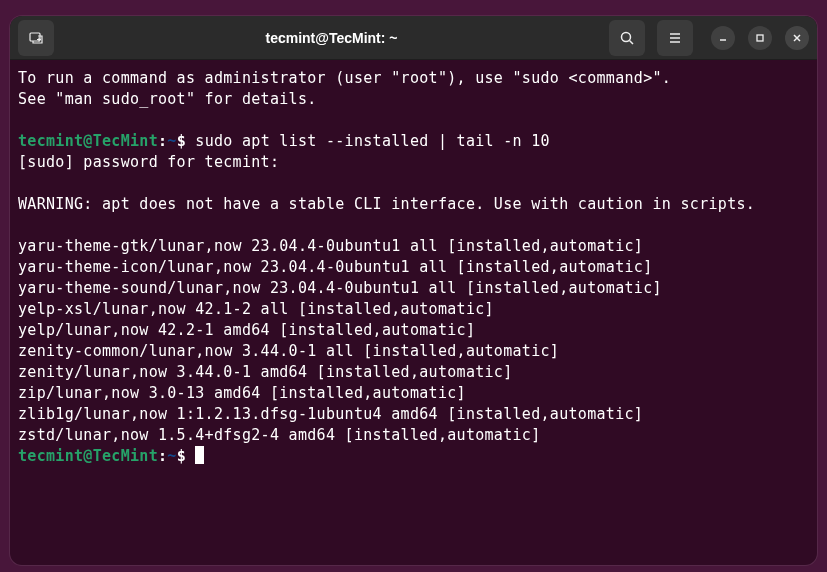  Describe the element at coordinates (414, 100) in the screenshot. I see `terminal-line: See "man sudo_root" for details.` at that location.